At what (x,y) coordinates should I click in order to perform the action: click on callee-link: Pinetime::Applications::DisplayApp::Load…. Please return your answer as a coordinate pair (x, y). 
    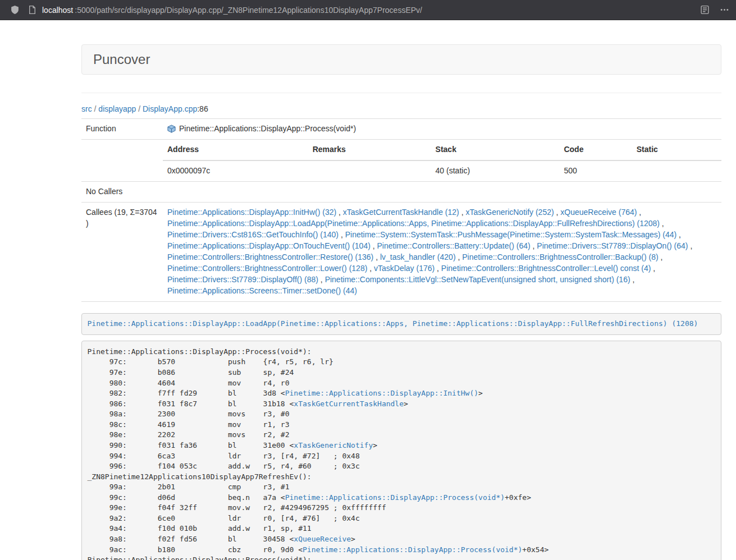
    Looking at the image, I should click on (413, 223).